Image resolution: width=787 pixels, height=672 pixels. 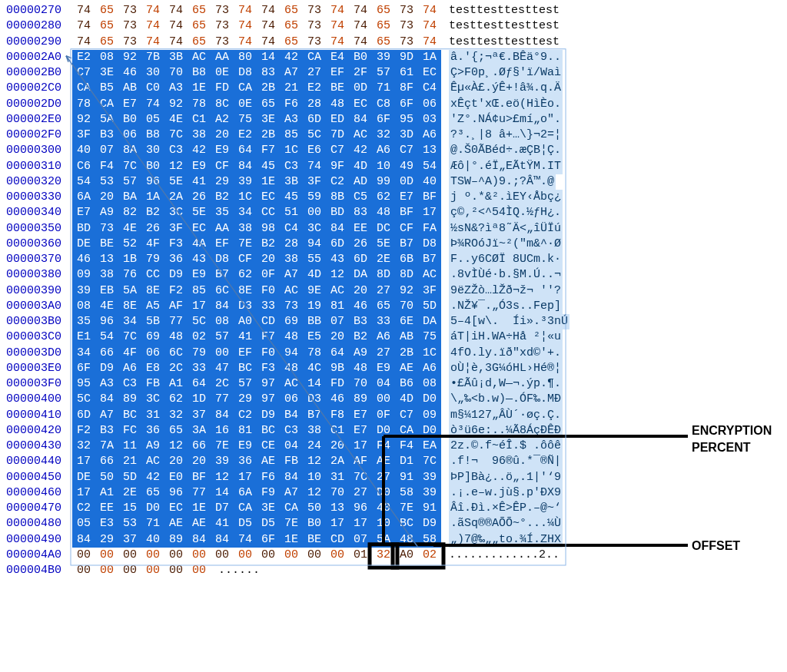 I want to click on hex-byte: B2, so click(x=360, y=337).